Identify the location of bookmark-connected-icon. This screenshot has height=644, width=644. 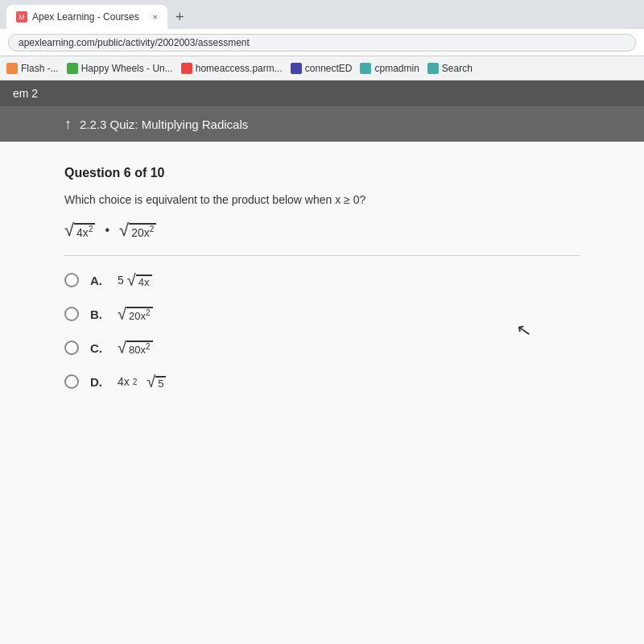
(296, 68).